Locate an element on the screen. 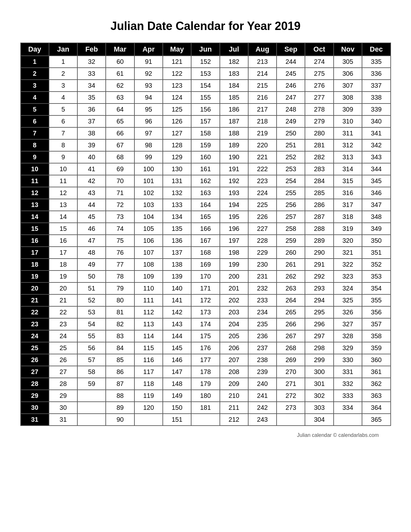  cell-sep-row-30: 273 is located at coordinates (291, 408).